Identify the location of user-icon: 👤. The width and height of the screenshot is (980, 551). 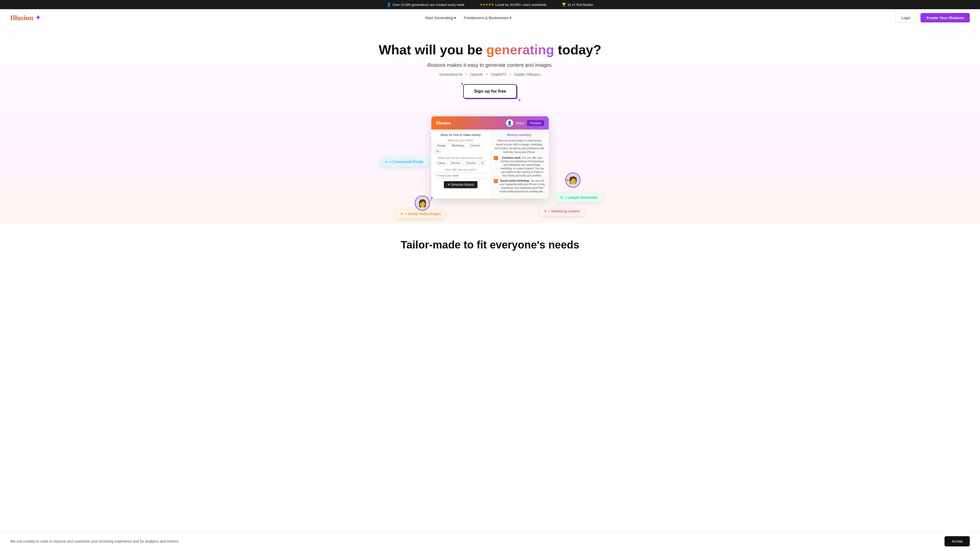
(389, 5).